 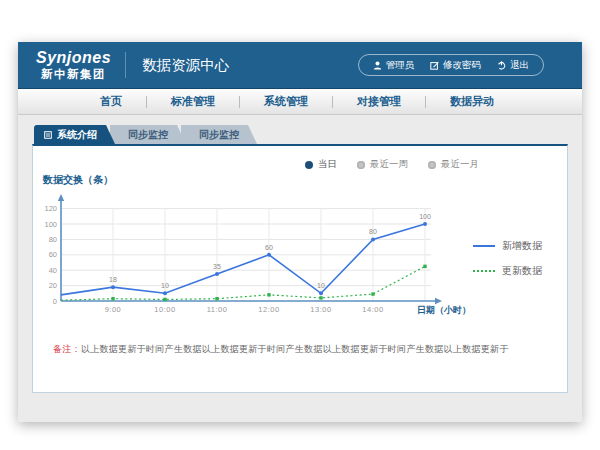 What do you see at coordinates (522, 271) in the screenshot?
I see `legend-label-1: 更新数据` at bounding box center [522, 271].